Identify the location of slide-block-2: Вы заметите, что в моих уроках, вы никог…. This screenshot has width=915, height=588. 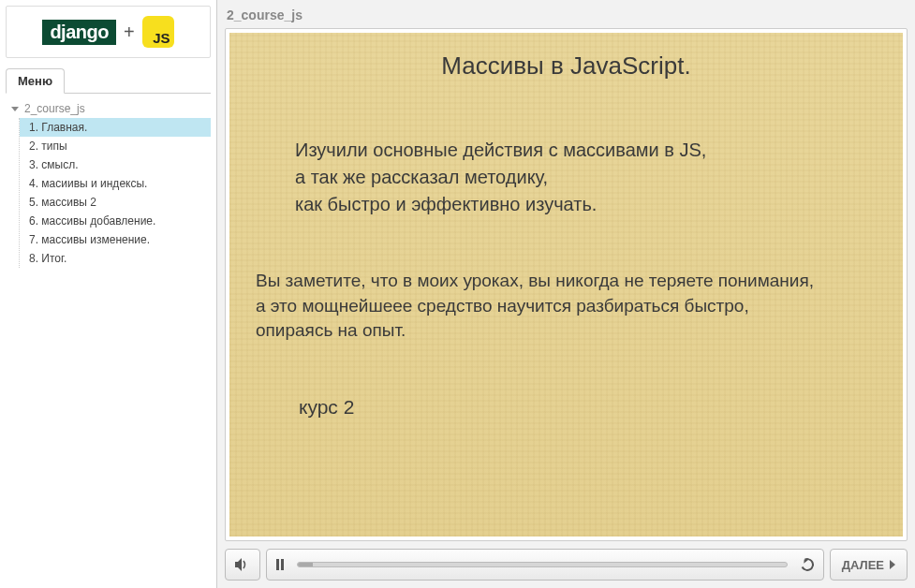
(568, 306).